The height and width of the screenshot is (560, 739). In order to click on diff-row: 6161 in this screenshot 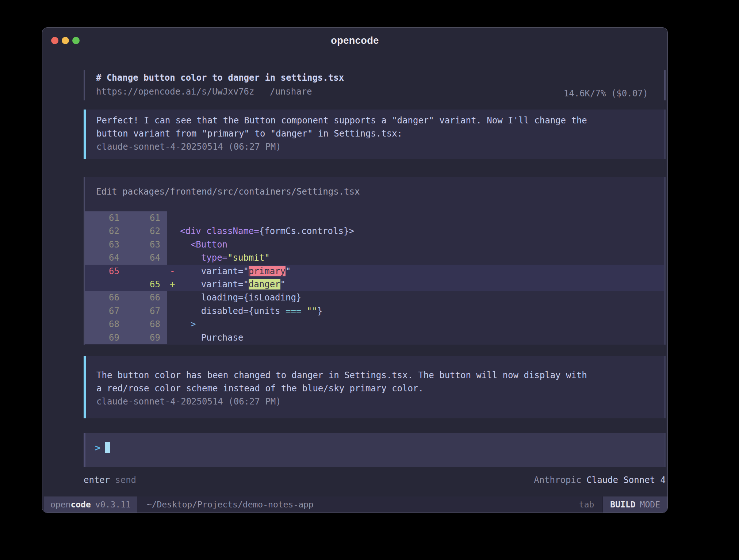, I will do `click(375, 218)`.